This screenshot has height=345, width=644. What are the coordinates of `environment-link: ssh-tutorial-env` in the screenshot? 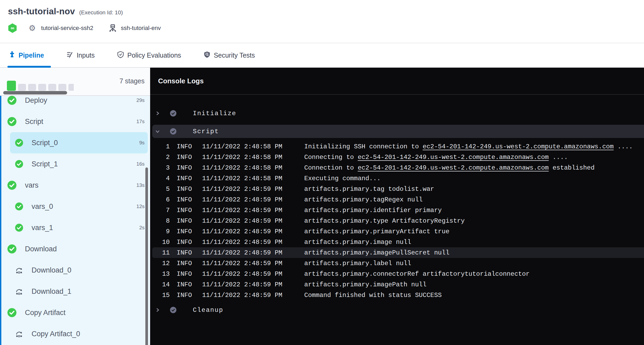 It's located at (141, 28).